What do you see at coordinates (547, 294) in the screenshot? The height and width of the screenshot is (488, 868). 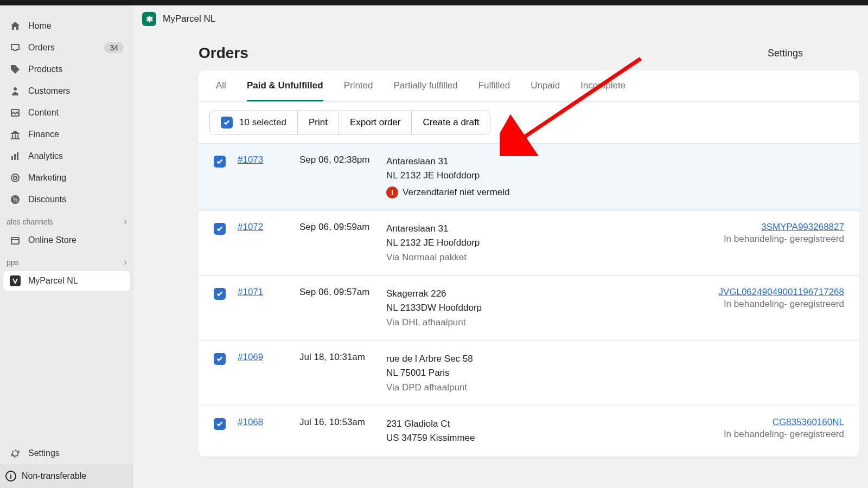 I see `address-line1: Skagerrak 226` at bounding box center [547, 294].